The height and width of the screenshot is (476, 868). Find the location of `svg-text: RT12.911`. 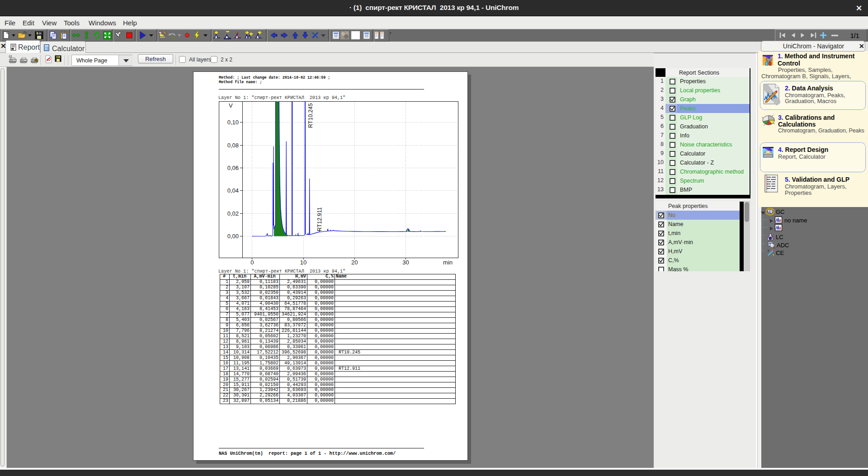

svg-text: RT12.911 is located at coordinates (320, 219).